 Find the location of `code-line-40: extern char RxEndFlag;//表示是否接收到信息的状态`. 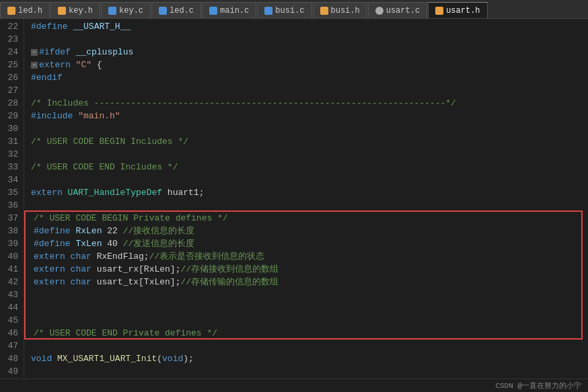

code-line-40: extern char RxEndFlag;//表示是否接收到信息的状态 is located at coordinates (309, 257).